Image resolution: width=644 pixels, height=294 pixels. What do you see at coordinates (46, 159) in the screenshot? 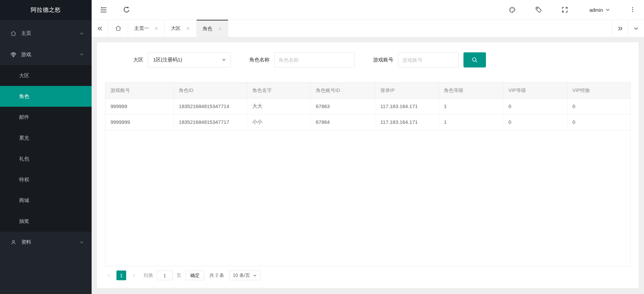
I see `sidebar-item-giftpack: 礼包` at bounding box center [46, 159].